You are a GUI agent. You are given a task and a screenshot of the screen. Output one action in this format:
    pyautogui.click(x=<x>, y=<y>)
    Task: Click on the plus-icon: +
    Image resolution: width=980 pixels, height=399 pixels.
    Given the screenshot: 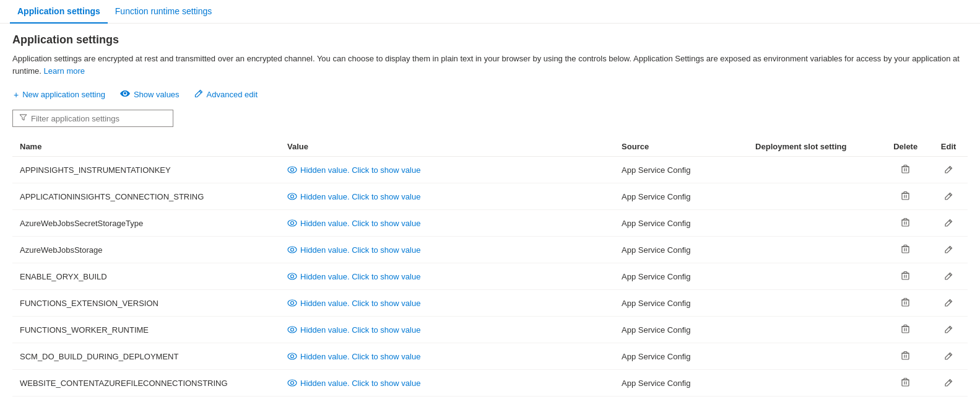 What is the action you would take?
    pyautogui.click(x=16, y=95)
    